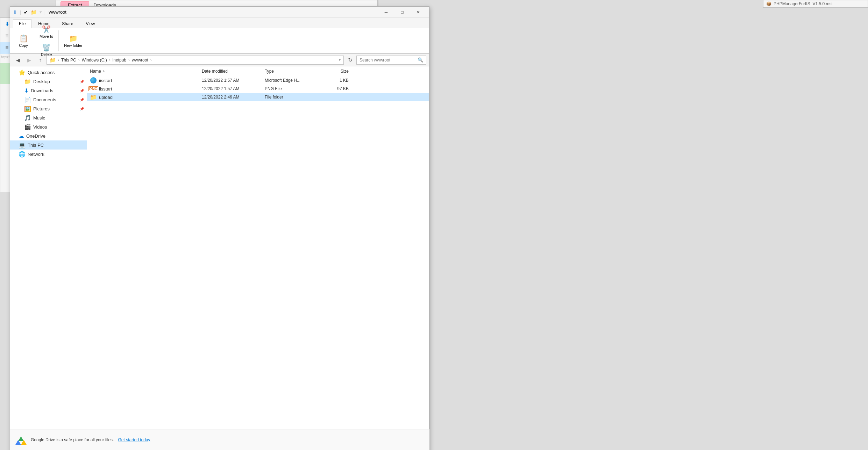 The height and width of the screenshot is (450, 868). Describe the element at coordinates (20, 12) in the screenshot. I see `title-bar-separator1: |` at that location.